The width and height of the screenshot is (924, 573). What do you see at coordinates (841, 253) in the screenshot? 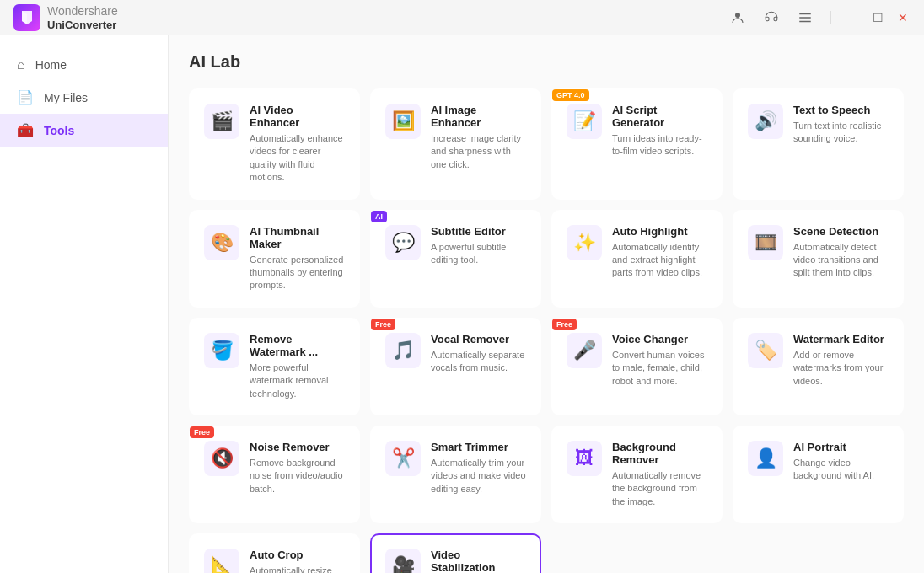
I see `scene-detection-info: Scene Detection Automatically detect vid…` at bounding box center [841, 253].